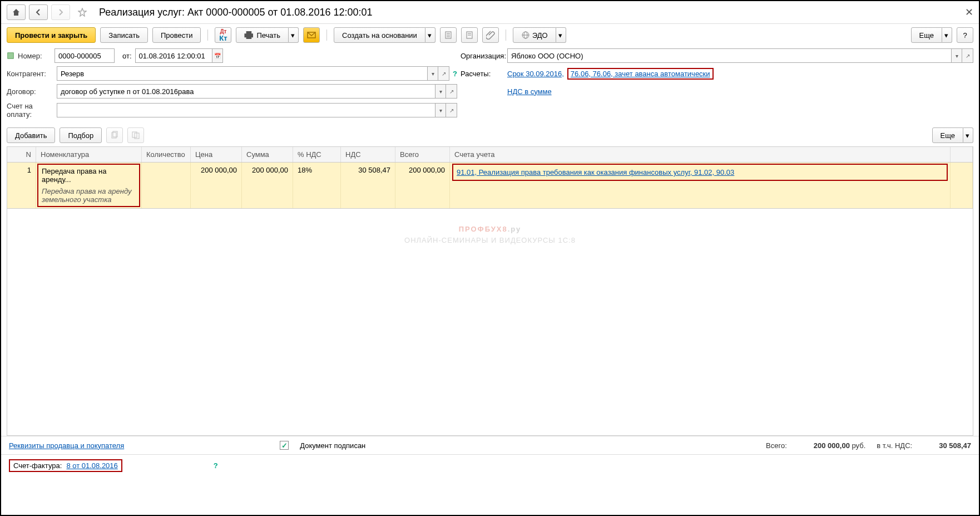 Image resolution: width=980 pixels, height=516 pixels. Describe the element at coordinates (962, 185) in the screenshot. I see `cell-tail` at that location.